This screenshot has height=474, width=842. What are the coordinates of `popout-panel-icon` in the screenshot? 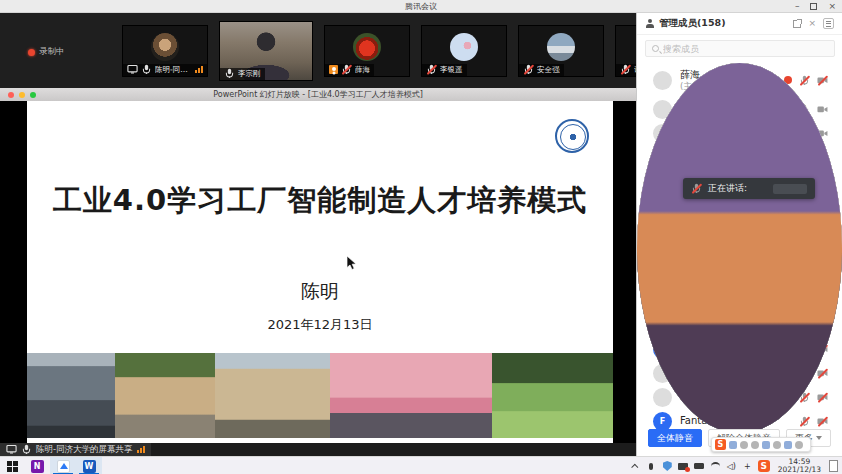 It's located at (797, 24).